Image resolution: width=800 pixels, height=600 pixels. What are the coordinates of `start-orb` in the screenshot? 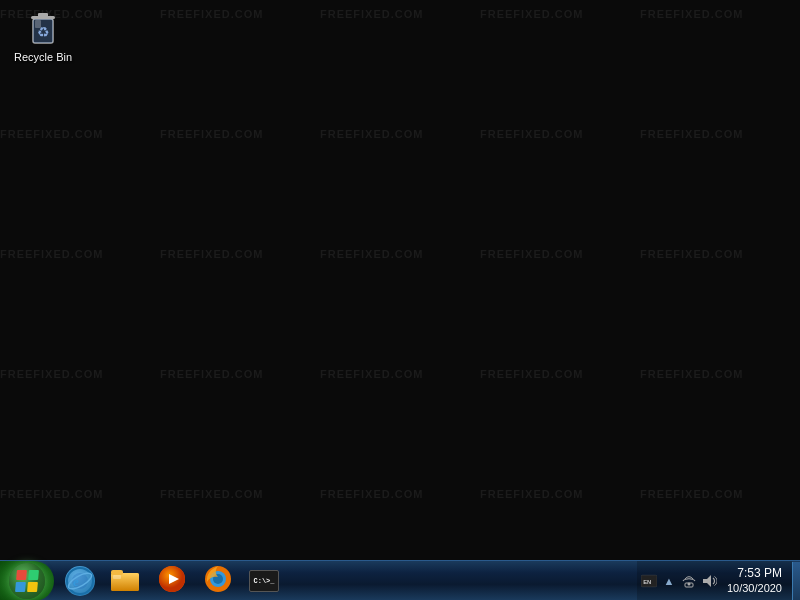 It's located at (27, 581).